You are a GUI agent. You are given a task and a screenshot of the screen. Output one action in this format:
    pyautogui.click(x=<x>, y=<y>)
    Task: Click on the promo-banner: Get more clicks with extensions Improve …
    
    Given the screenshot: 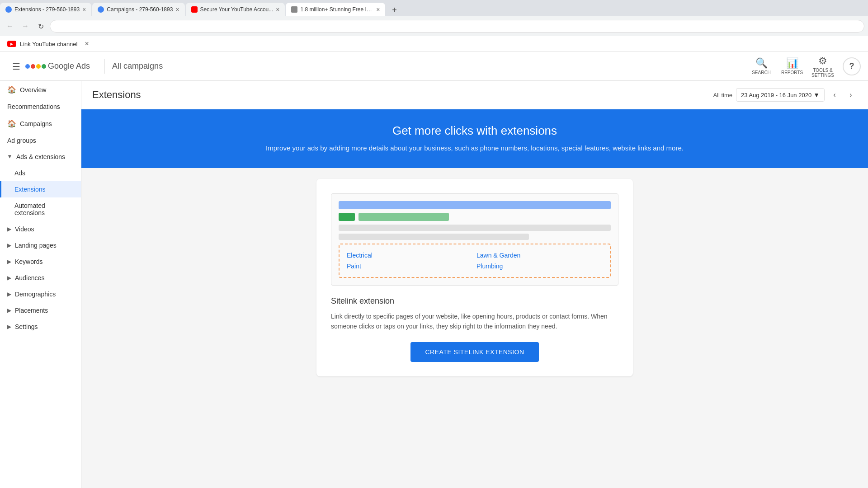 What is the action you would take?
    pyautogui.click(x=475, y=139)
    